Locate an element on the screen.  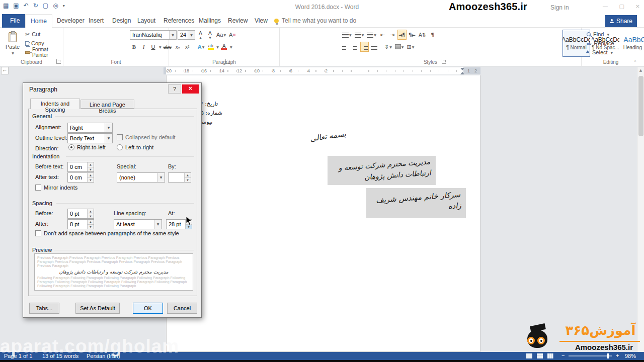
paragraph-group-label: Paragraph is located at coordinates (224, 62).